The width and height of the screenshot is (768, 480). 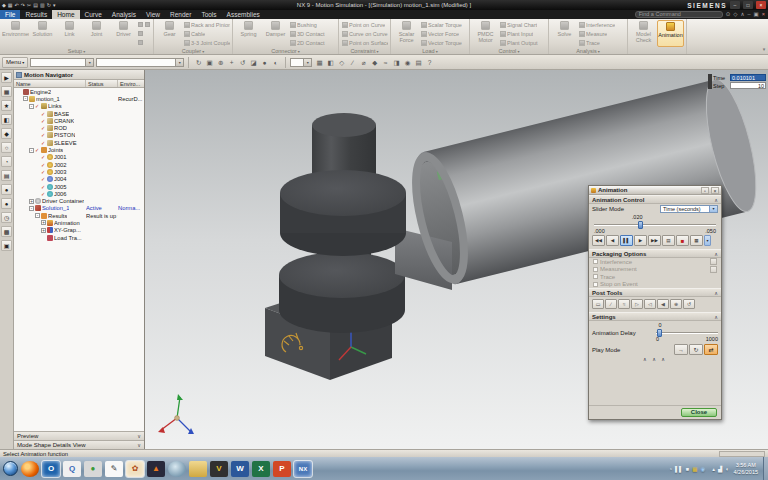 What do you see at coordinates (714, 270) in the screenshot?
I see `packaging-list-button` at bounding box center [714, 270].